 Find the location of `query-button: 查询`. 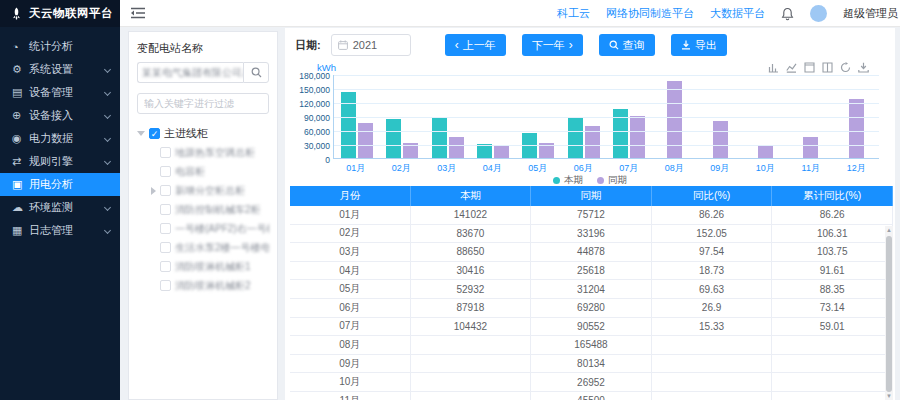

query-button: 查询 is located at coordinates (627, 45).